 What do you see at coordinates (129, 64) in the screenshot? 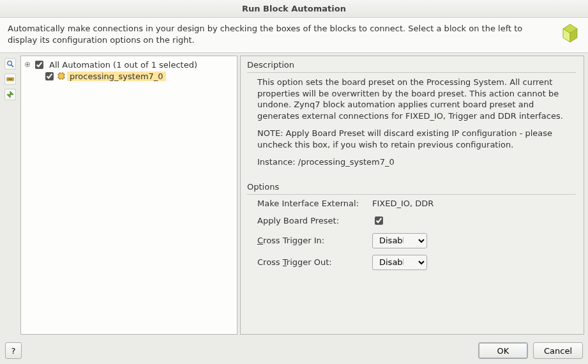
I see `tree-root-row: All Automation (1 out of 1 selected)` at bounding box center [129, 64].